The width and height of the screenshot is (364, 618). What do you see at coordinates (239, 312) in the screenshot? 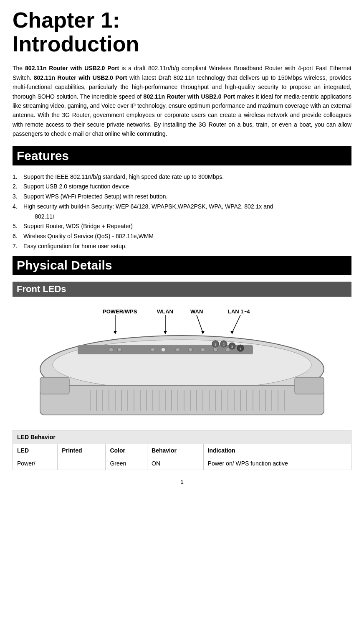
I see `lan-label: LAN 1~4` at bounding box center [239, 312].